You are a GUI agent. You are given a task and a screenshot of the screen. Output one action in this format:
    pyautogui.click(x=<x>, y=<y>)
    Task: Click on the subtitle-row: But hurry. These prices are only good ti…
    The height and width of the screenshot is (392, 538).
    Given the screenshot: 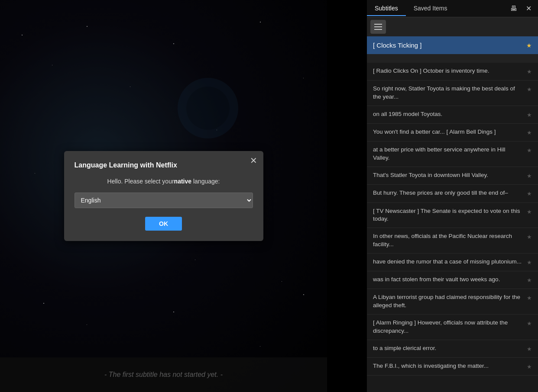 What is the action you would take?
    pyautogui.click(x=452, y=194)
    